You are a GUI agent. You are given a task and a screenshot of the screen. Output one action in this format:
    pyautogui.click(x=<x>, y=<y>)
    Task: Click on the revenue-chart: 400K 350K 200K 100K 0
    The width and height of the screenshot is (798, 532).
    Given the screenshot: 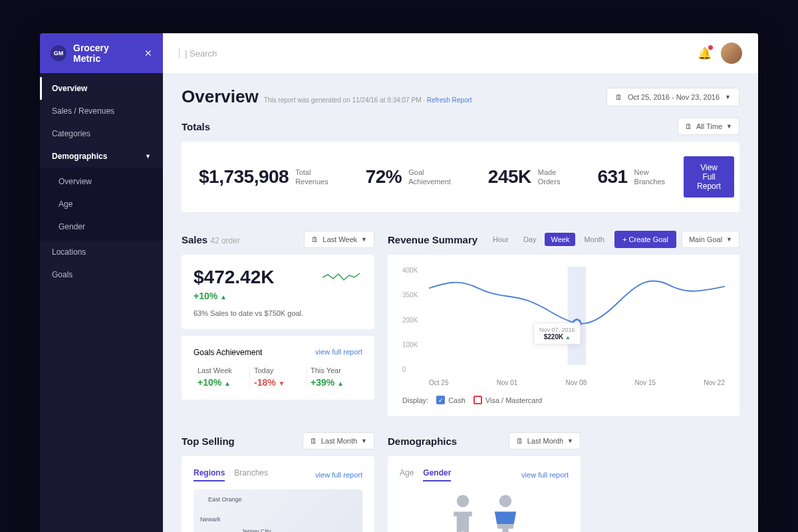 What is the action you would take?
    pyautogui.click(x=564, y=327)
    